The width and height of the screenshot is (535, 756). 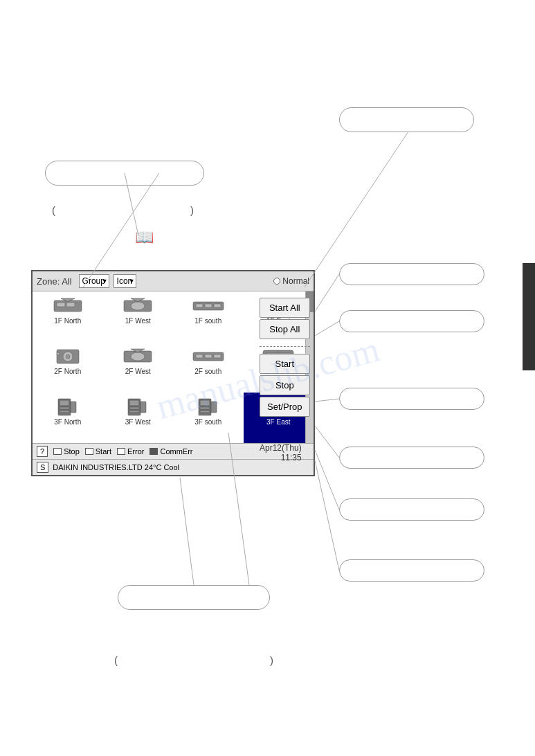 I want to click on date-display: Apr12(Thu), so click(x=281, y=448).